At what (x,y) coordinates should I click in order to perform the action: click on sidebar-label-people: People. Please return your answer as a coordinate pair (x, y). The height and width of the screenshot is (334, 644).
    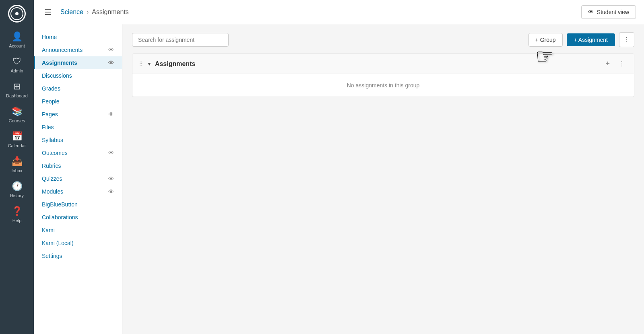
    Looking at the image, I should click on (51, 101).